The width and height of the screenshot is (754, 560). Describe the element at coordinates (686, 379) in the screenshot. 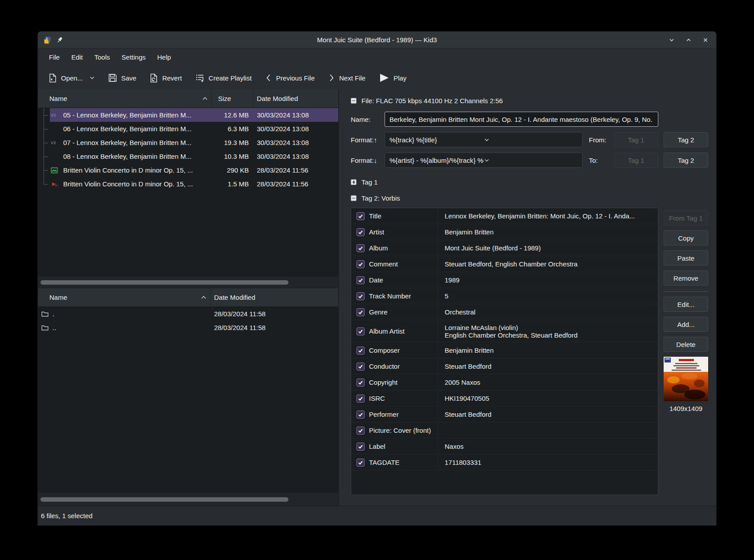

I see `album-art-thumbnail` at that location.